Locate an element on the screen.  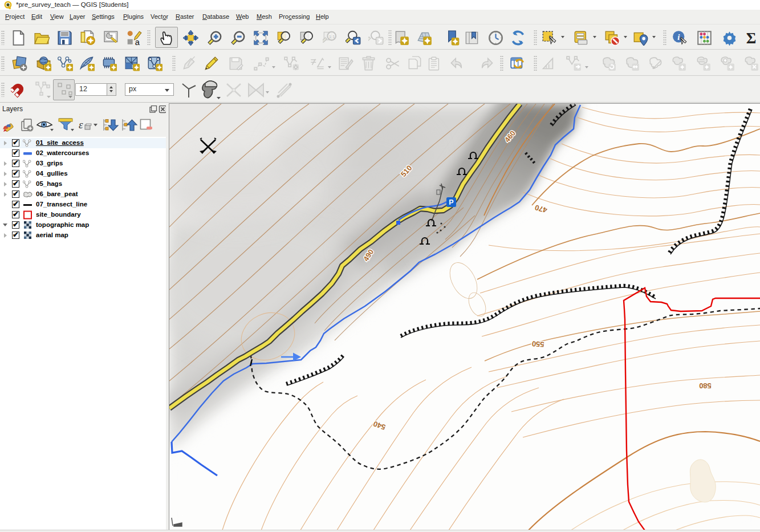
svg-text: Σ is located at coordinates (751, 38).